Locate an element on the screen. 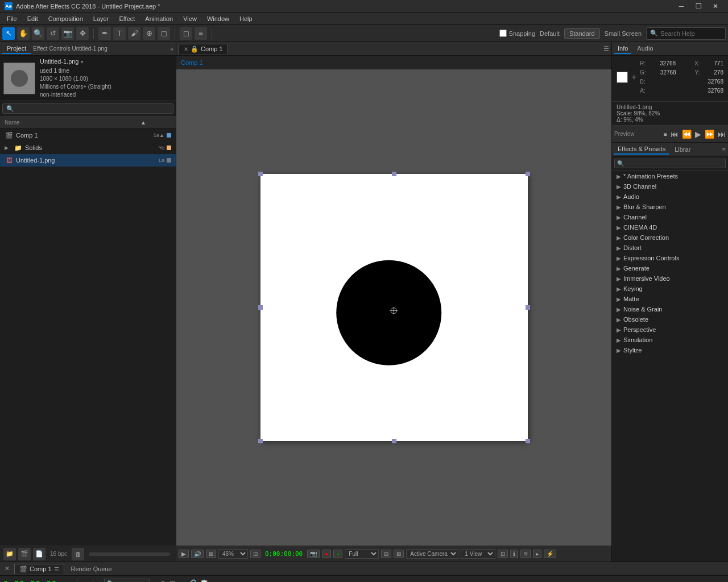 The height and width of the screenshot is (582, 728). rotate-tool: ↺ is located at coordinates (53, 34).